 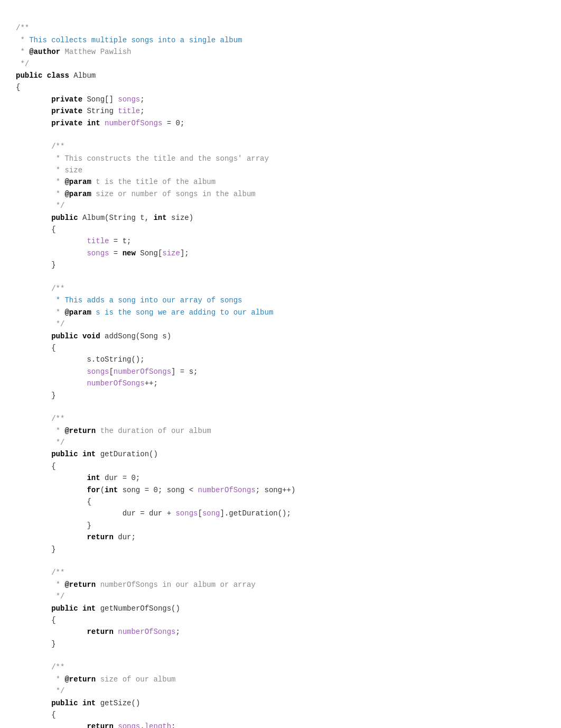 What do you see at coordinates (58, 573) in the screenshot?
I see `comment-getnumsongs-start: /**` at bounding box center [58, 573].